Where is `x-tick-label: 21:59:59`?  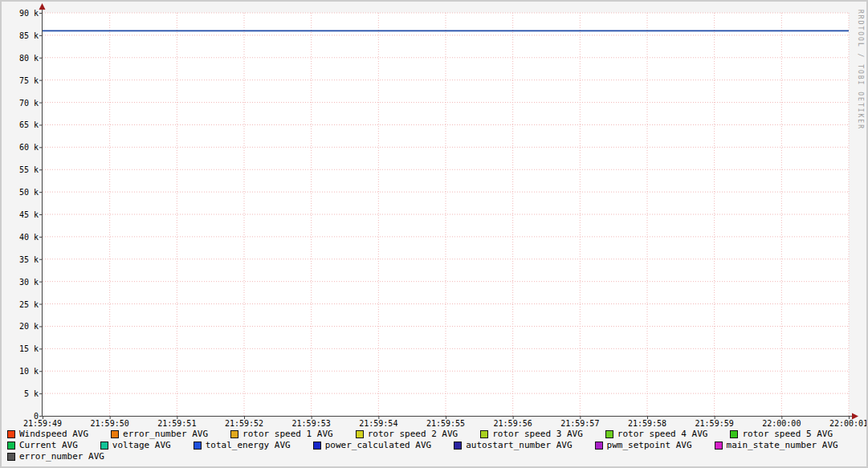
x-tick-label: 21:59:59 is located at coordinates (715, 424).